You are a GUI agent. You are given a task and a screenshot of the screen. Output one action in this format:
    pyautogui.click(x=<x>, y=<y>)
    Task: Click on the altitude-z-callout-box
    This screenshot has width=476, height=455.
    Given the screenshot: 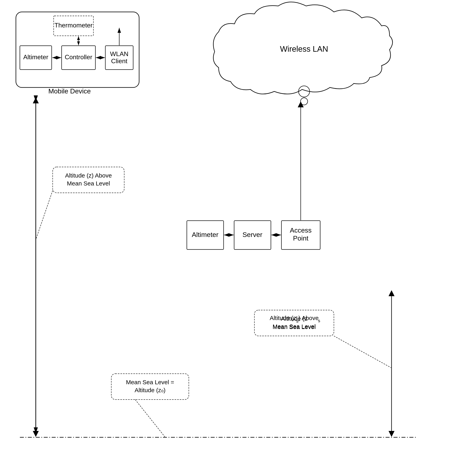 What is the action you would take?
    pyautogui.click(x=88, y=180)
    